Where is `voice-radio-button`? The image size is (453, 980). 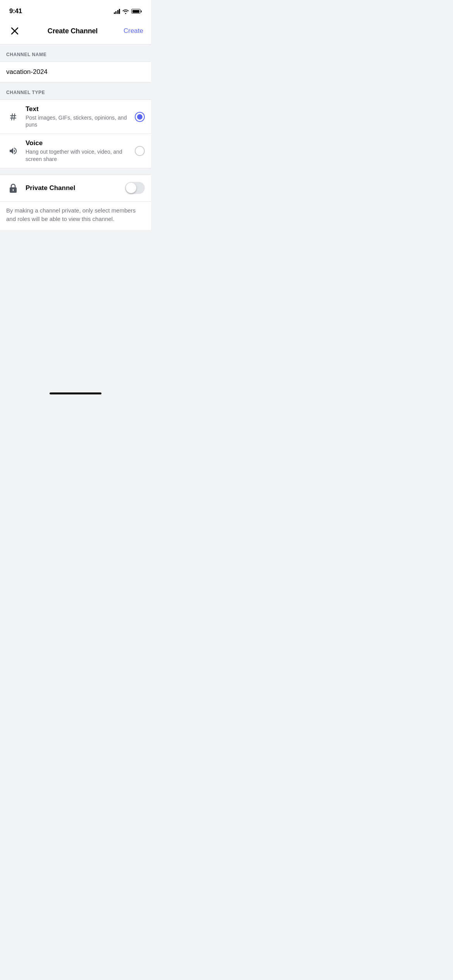
voice-radio-button is located at coordinates (140, 151).